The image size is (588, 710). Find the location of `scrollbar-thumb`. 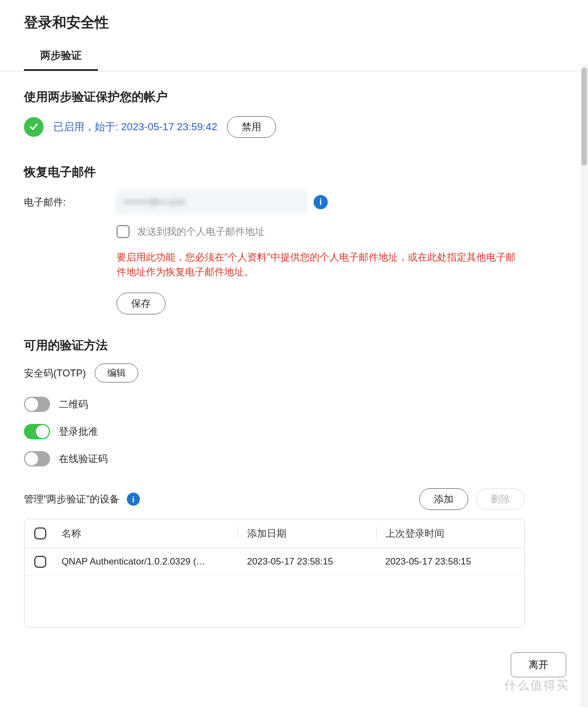

scrollbar-thumb is located at coordinates (584, 117).